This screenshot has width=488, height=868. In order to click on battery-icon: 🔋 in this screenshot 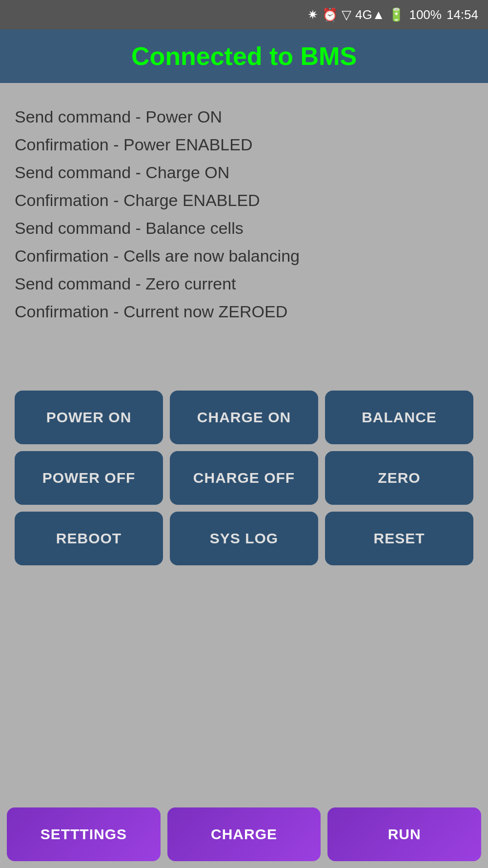, I will do `click(396, 15)`.